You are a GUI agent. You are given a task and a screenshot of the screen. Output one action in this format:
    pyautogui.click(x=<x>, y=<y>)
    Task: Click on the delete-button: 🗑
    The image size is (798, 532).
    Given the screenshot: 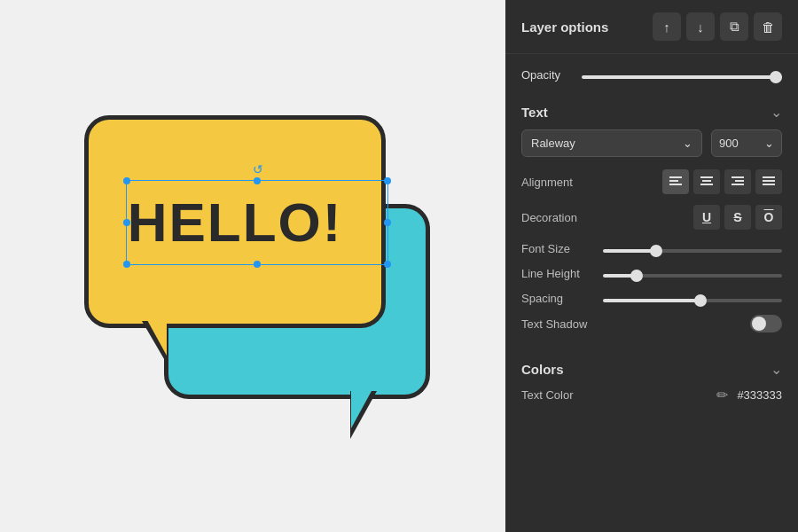 What is the action you would take?
    pyautogui.click(x=768, y=27)
    